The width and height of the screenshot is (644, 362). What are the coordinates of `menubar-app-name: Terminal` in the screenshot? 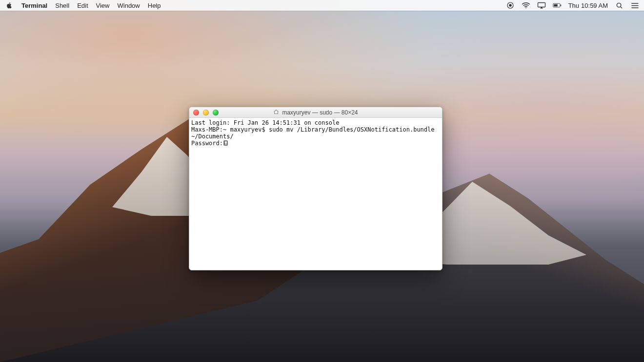 It's located at (34, 6).